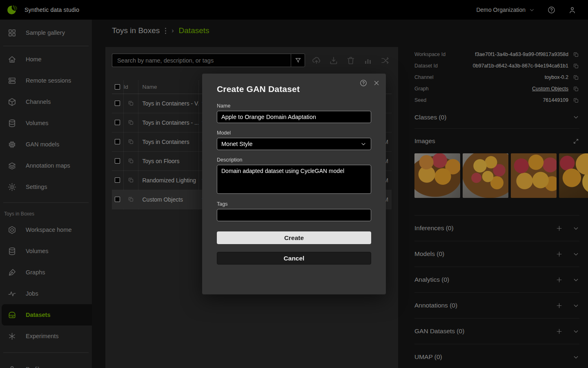 The height and width of the screenshot is (368, 588). I want to click on description-label: Description, so click(294, 160).